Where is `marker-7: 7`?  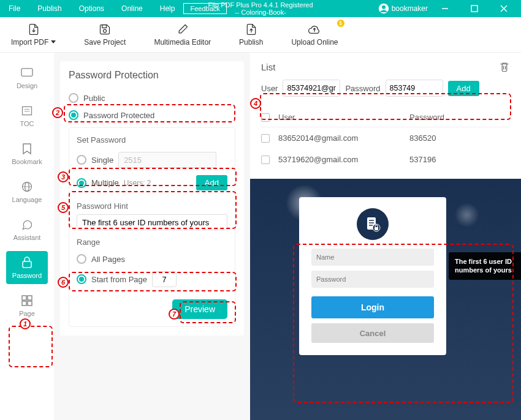 marker-7: 7 is located at coordinates (174, 314).